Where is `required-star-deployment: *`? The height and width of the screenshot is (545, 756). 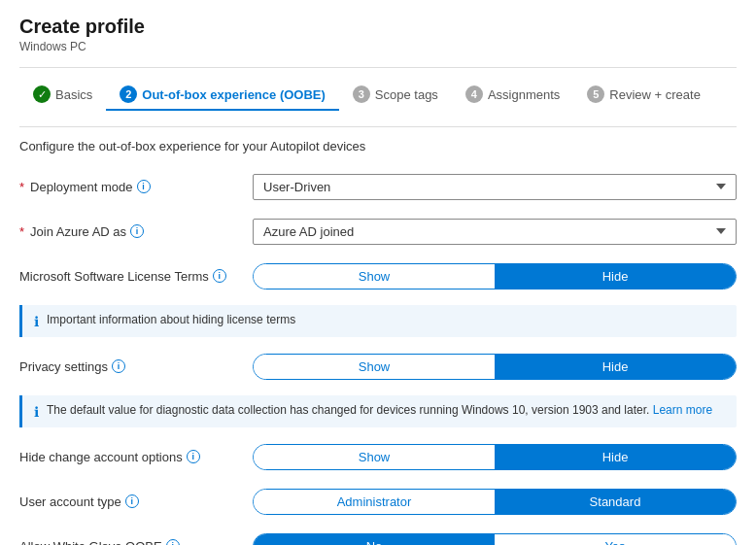
required-star-deployment: * is located at coordinates (21, 187).